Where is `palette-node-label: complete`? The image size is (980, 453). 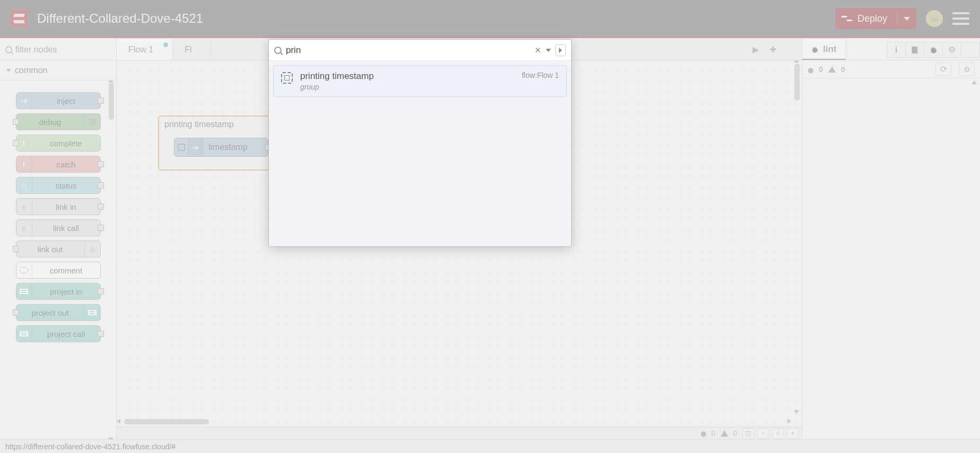
palette-node-label: complete is located at coordinates (66, 143).